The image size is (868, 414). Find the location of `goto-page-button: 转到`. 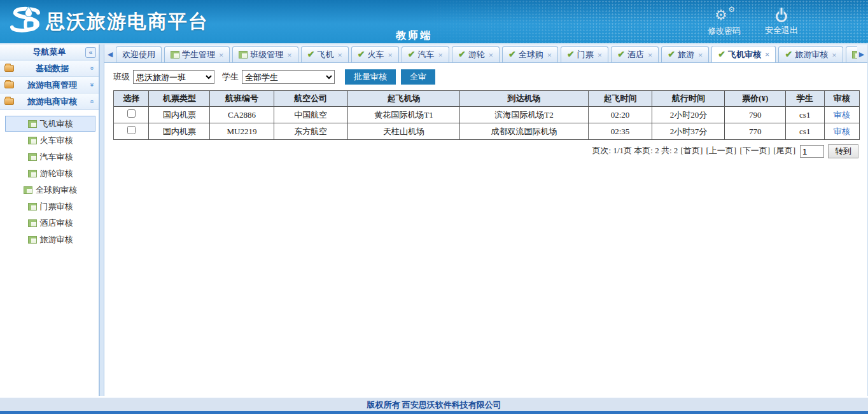

goto-page-button: 转到 is located at coordinates (843, 151).